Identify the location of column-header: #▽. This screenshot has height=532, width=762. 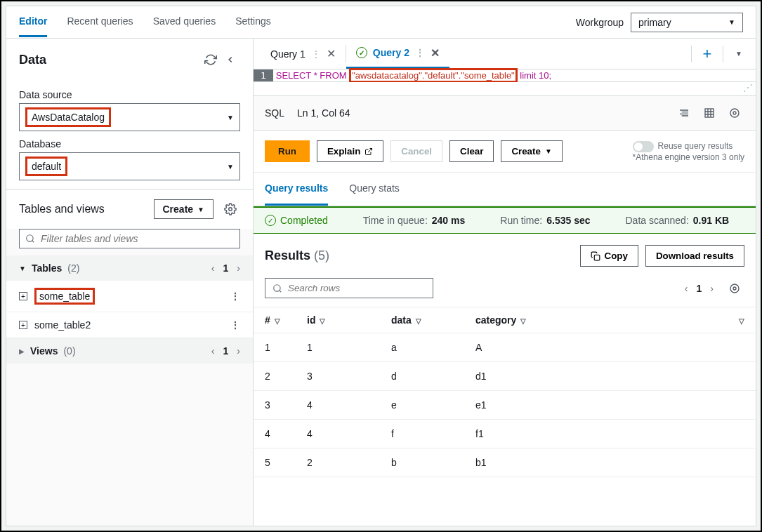
(275, 320).